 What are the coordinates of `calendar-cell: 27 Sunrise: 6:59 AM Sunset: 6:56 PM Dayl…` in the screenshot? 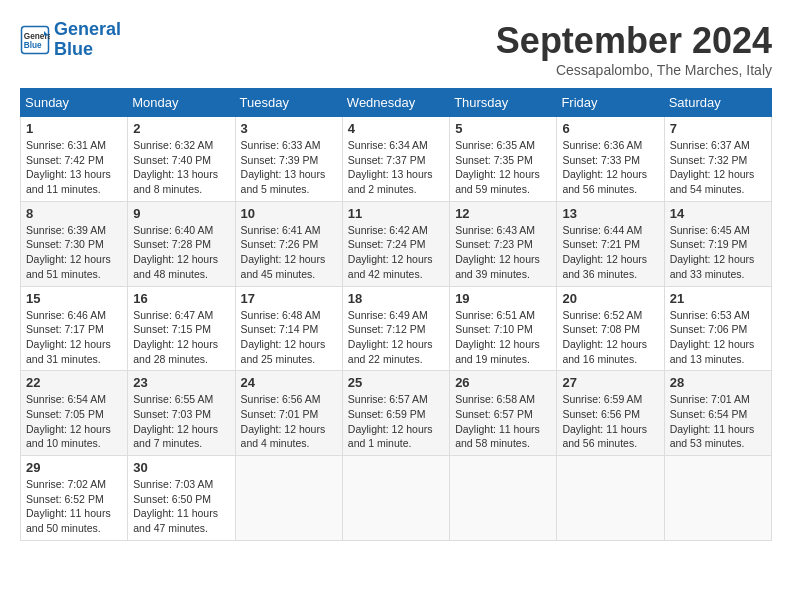 It's located at (610, 414).